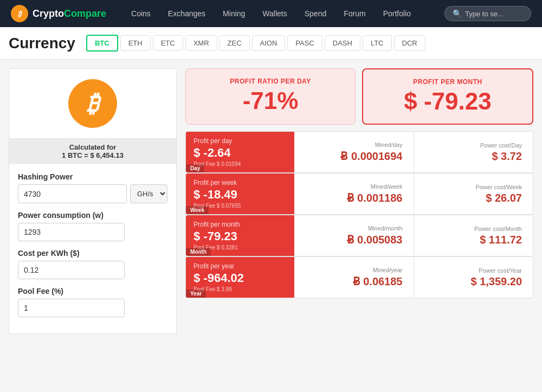 The width and height of the screenshot is (542, 392). I want to click on row-mined-label-0: Mined/day, so click(389, 145).